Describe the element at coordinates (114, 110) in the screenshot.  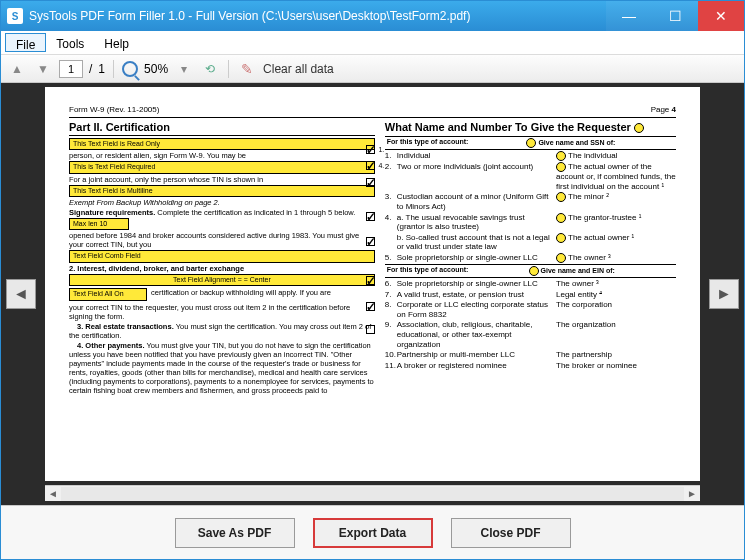
I see `form-revision: Form W-9 (Rev. 11-2005)` at that location.